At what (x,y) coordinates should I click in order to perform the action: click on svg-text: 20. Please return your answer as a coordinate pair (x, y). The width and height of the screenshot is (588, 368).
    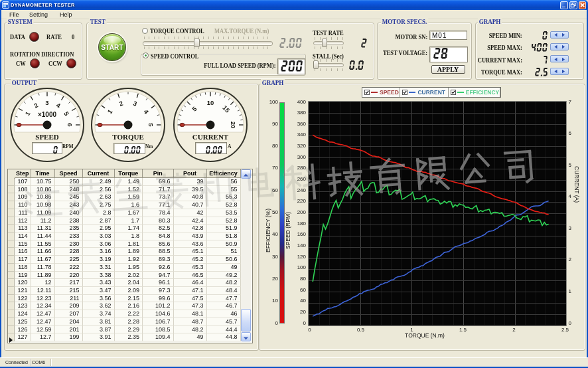
    Looking at the image, I should click on (234, 125).